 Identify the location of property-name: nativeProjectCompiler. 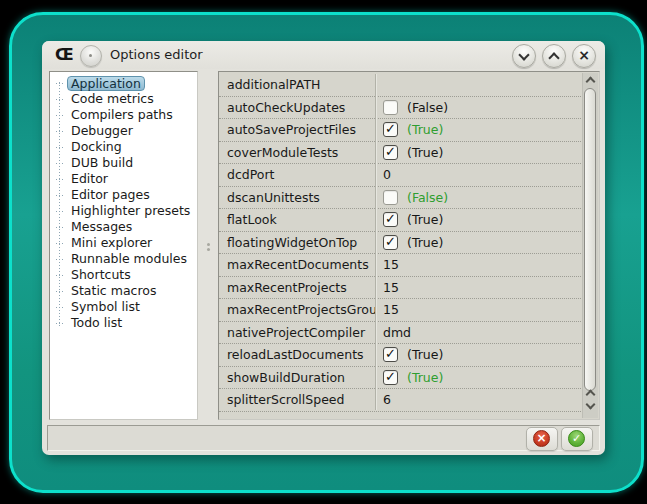
(297, 332).